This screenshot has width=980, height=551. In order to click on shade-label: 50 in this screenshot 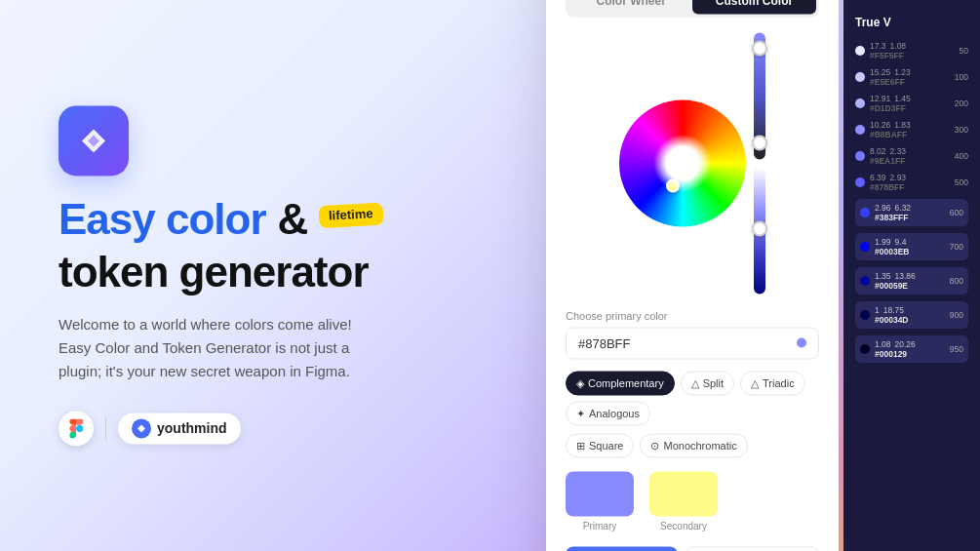, I will do `click(963, 51)`.